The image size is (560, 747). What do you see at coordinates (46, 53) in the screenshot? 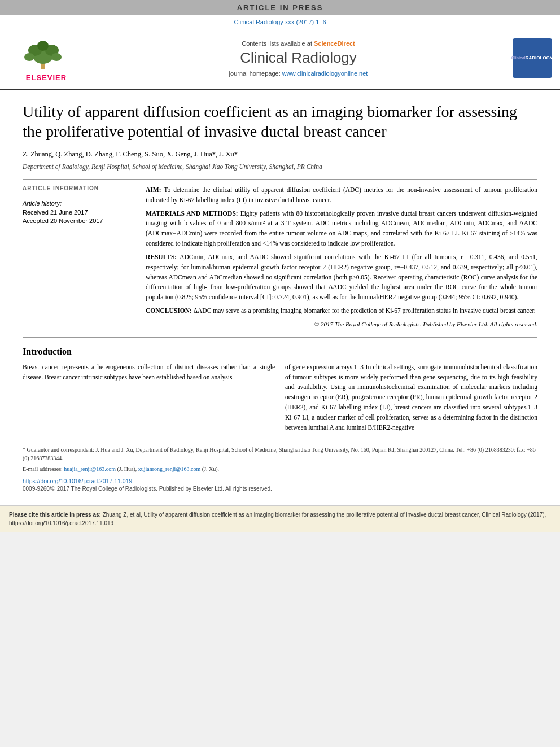
I see `elsevier-tree-icon` at bounding box center [46, 53].